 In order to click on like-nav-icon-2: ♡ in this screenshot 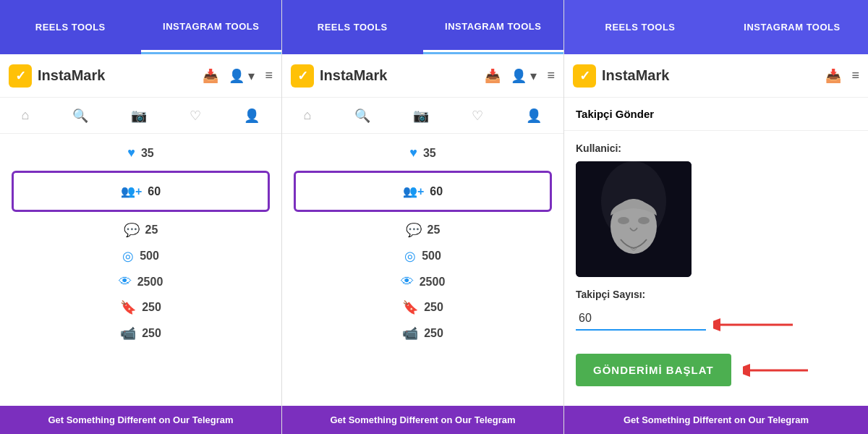, I will do `click(477, 116)`.